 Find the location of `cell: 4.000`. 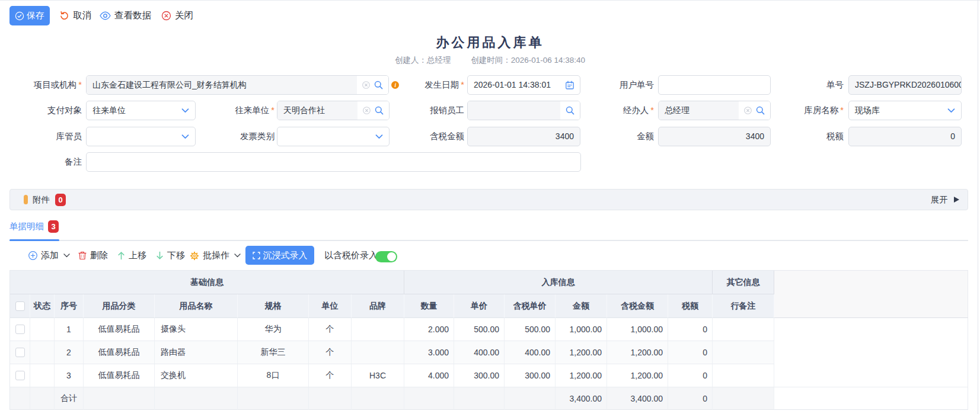

cell: 4.000 is located at coordinates (429, 376).